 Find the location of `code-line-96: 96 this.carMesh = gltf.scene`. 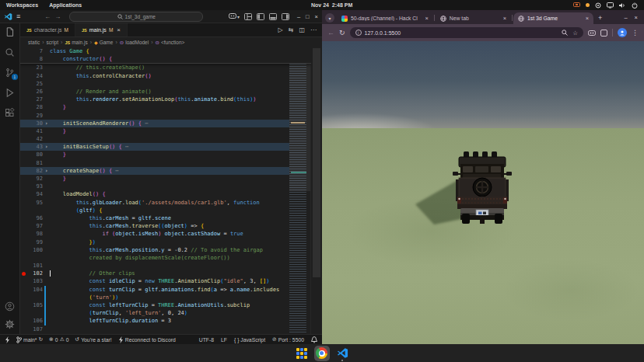

code-line-96: 96 this.carMesh = gltf.scene is located at coordinates (166, 218).